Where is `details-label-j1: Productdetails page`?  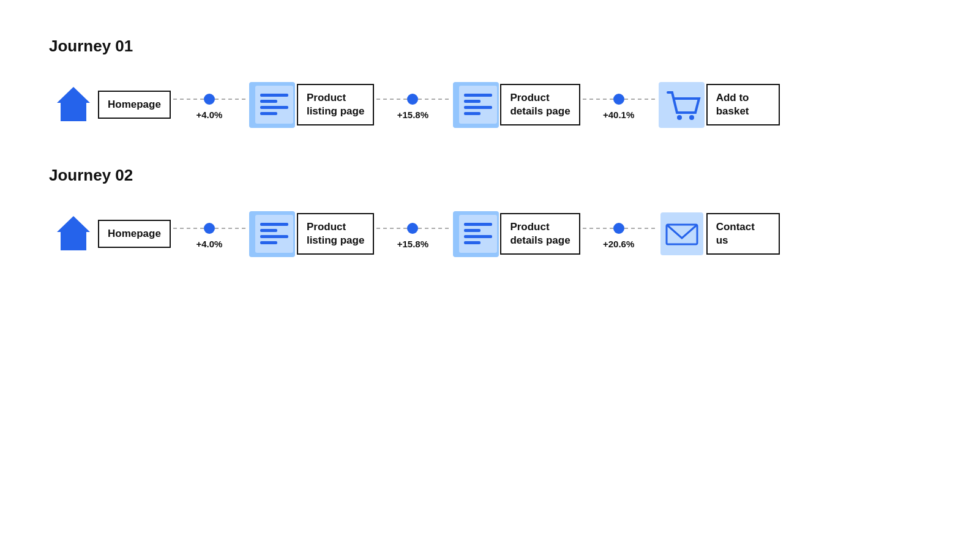
details-label-j1: Productdetails page is located at coordinates (540, 105).